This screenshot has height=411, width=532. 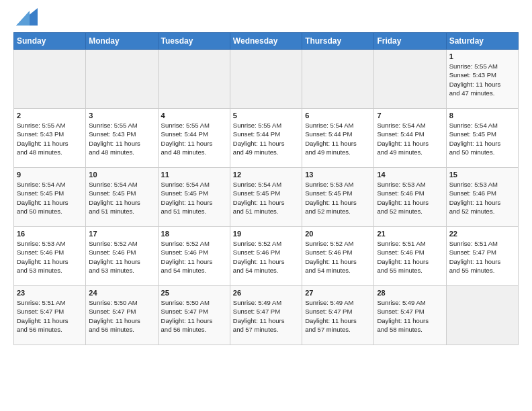 What do you see at coordinates (194, 116) in the screenshot?
I see `day-number: 4` at bounding box center [194, 116].